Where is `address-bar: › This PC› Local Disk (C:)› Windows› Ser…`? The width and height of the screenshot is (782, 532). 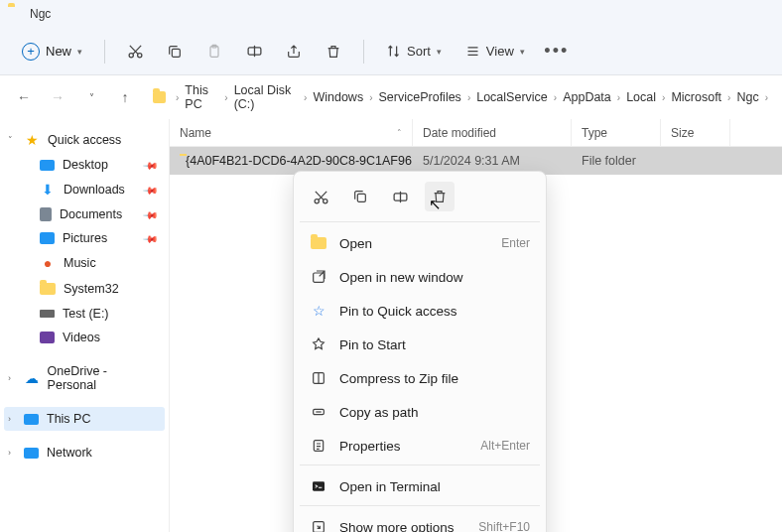 address-bar: › This PC› Local Disk (C:)› Windows› Ser… is located at coordinates (458, 97).